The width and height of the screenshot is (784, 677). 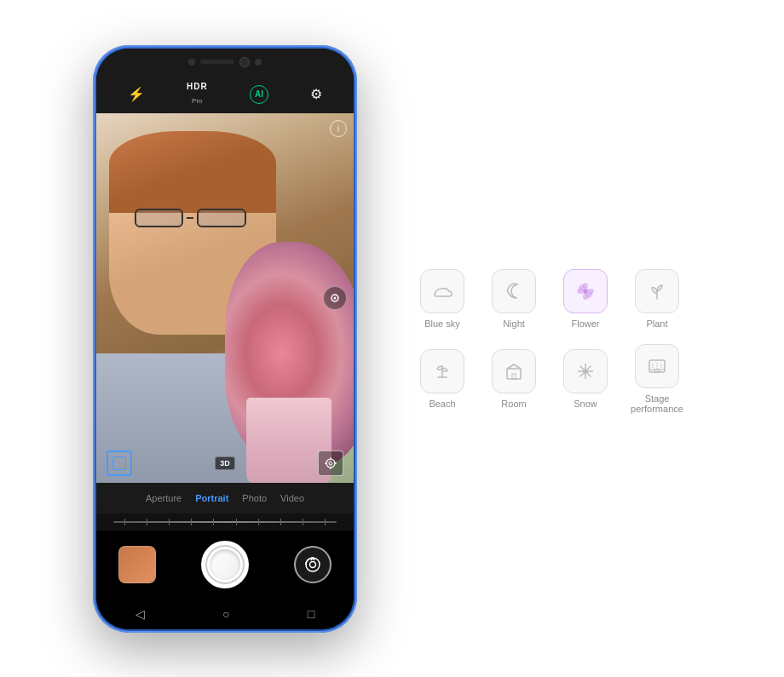 What do you see at coordinates (225, 565) in the screenshot?
I see `camera-bottom-actions` at bounding box center [225, 565].